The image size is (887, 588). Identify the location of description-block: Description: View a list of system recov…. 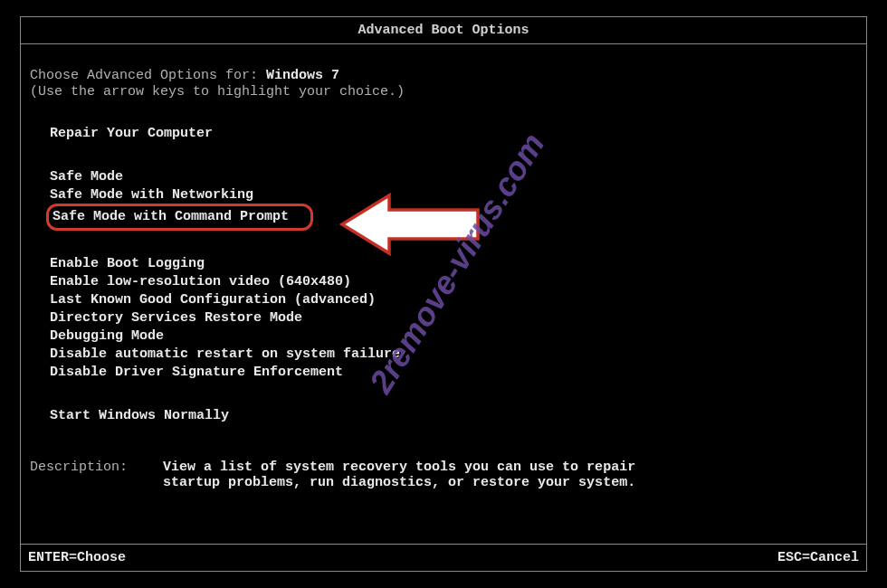
(444, 475).